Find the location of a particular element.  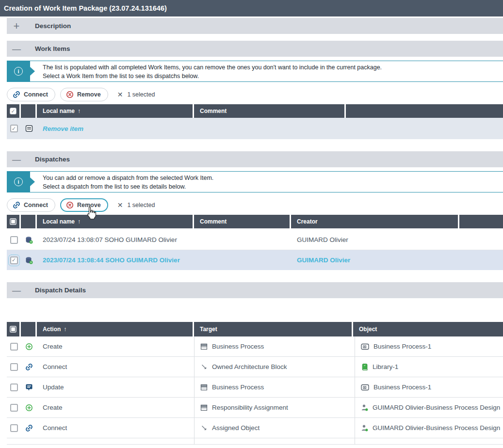

work-item-name: Remove item is located at coordinates (63, 129).